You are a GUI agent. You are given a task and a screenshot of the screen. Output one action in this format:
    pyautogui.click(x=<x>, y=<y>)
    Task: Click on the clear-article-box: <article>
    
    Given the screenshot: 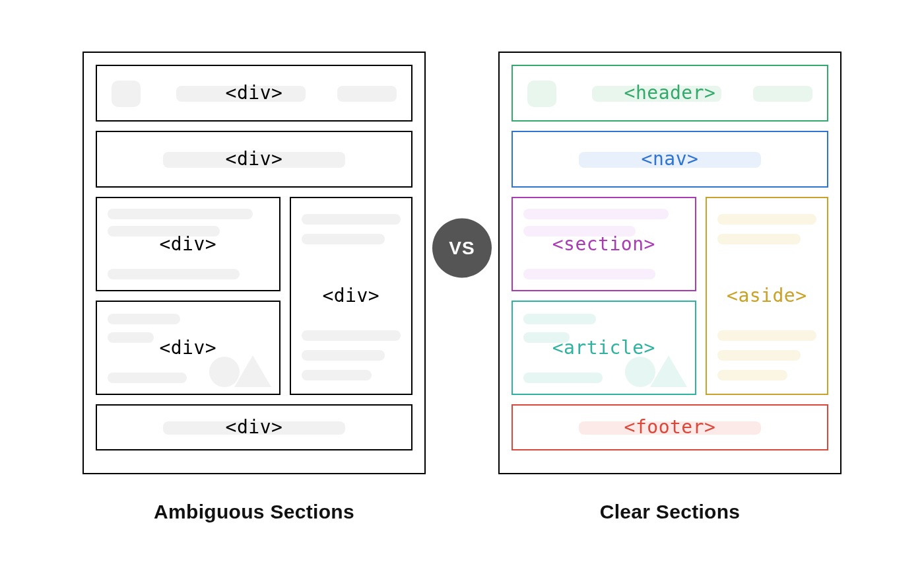 What is the action you would take?
    pyautogui.click(x=604, y=347)
    